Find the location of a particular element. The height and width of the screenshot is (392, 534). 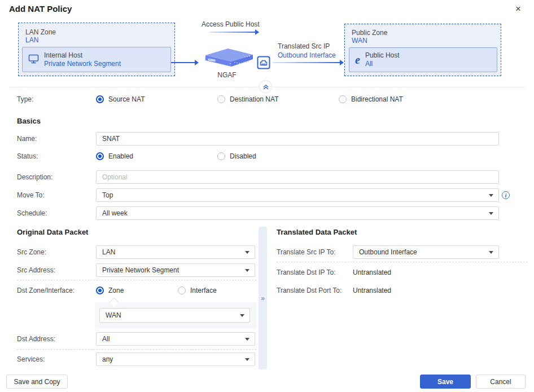

radio-label: Destination NAT is located at coordinates (254, 99).